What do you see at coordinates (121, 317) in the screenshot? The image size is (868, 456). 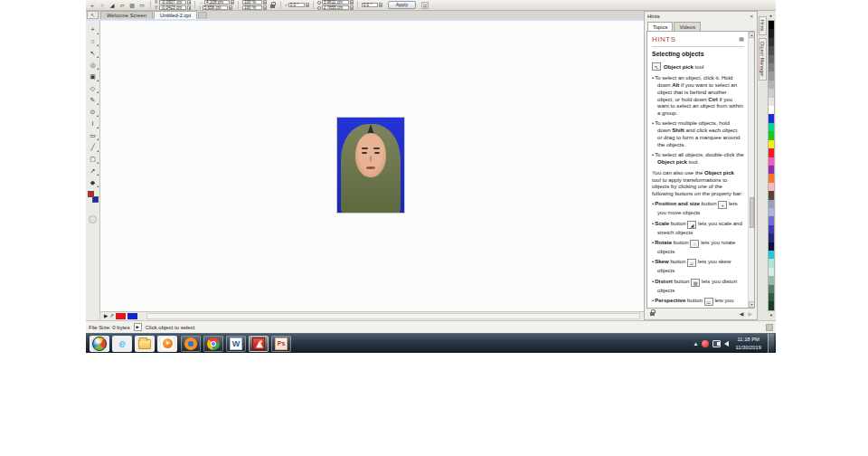 I see `paint-color-swatch` at bounding box center [121, 317].